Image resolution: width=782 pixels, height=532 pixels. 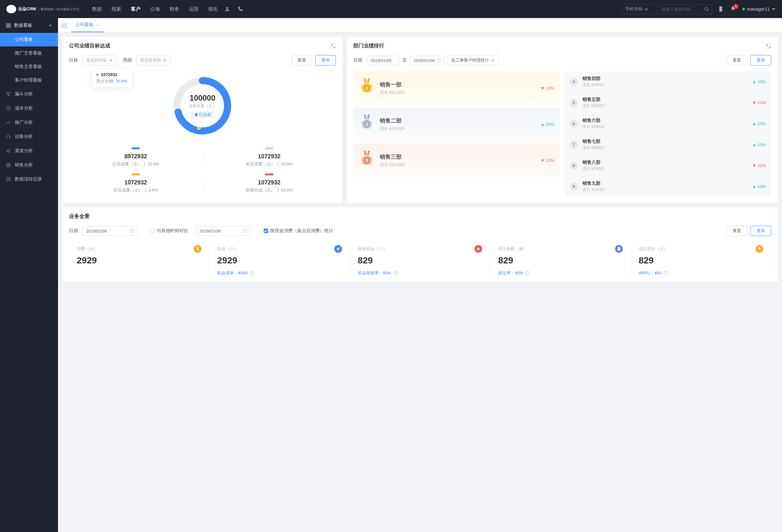 I want to click on rank-date-from: 2018/01/08, so click(x=383, y=61).